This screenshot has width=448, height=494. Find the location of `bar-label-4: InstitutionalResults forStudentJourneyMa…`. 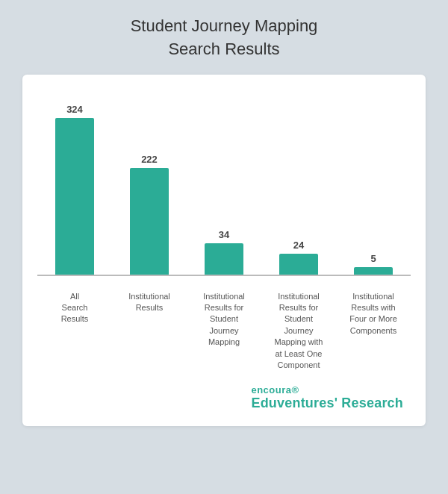

bar-label-4: InstitutionalResults forStudentJourneyMa… is located at coordinates (299, 331).